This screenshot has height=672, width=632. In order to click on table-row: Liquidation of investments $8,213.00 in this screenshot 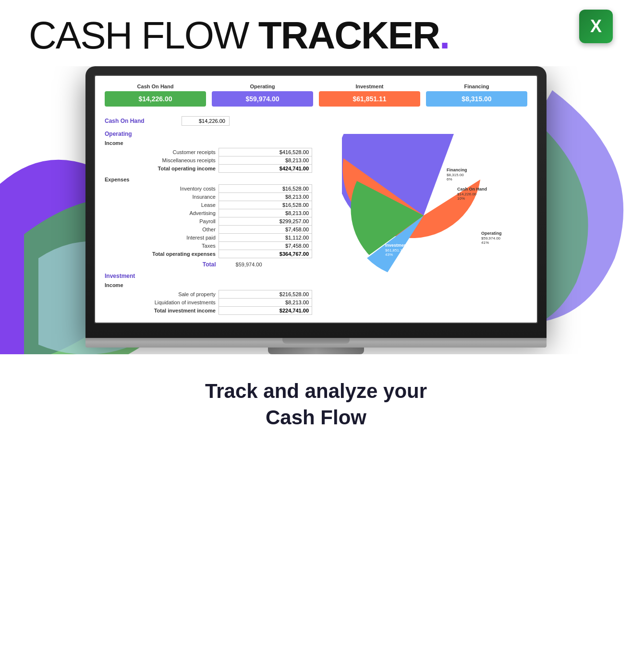, I will do `click(208, 302)`.